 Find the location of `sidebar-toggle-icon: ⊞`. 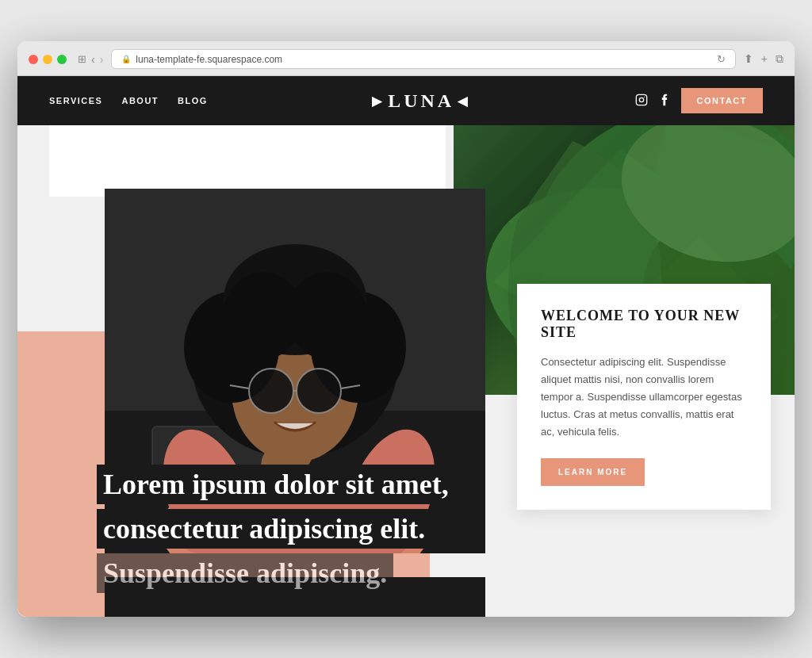

sidebar-toggle-icon: ⊞ is located at coordinates (82, 59).